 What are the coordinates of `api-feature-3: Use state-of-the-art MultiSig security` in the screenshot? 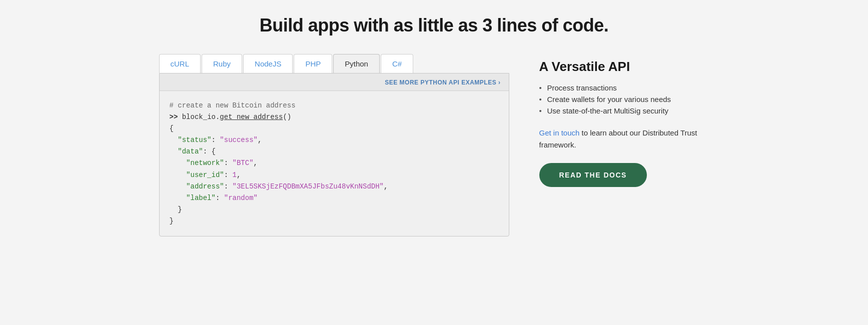 It's located at (624, 111).